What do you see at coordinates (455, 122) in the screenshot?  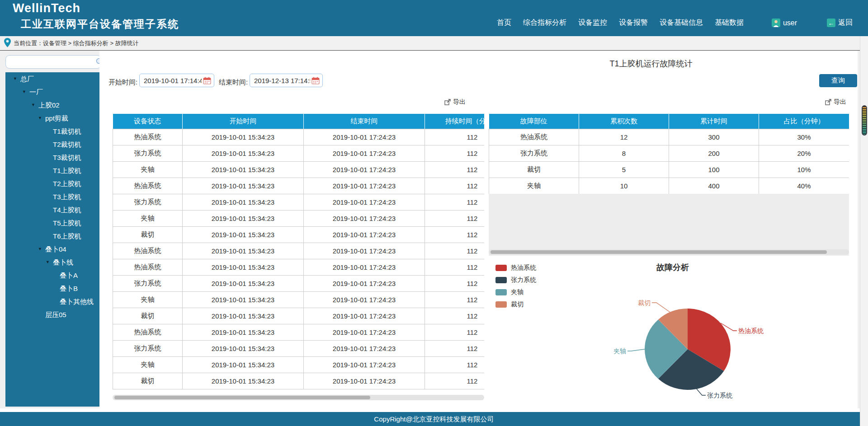 I see `column-header: 持续时间（分钟）` at bounding box center [455, 122].